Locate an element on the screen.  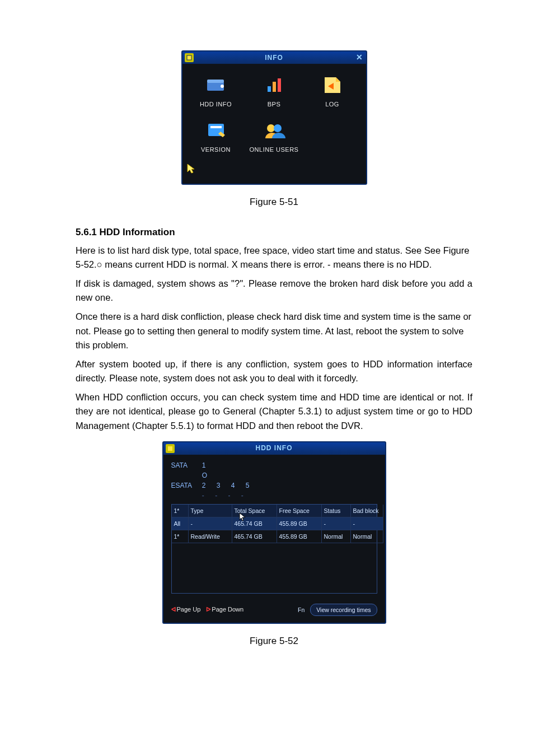
th-status: Status is located at coordinates (336, 511).